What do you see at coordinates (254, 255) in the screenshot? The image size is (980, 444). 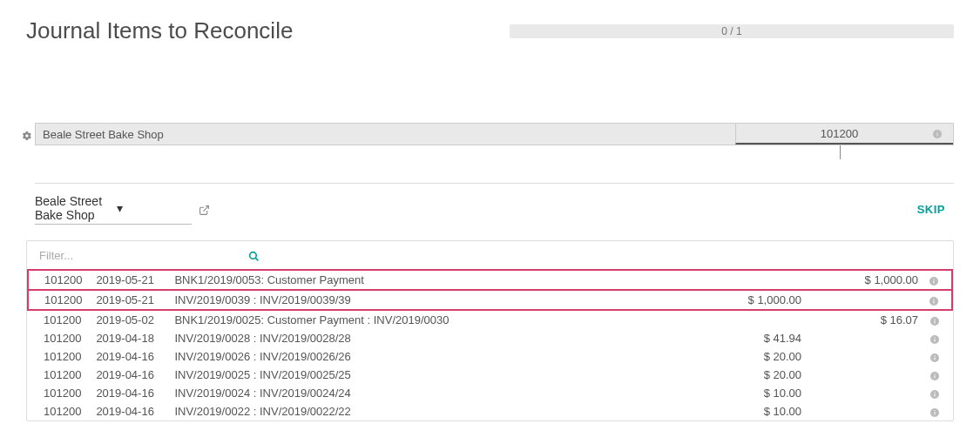 I see `search-icon` at bounding box center [254, 255].